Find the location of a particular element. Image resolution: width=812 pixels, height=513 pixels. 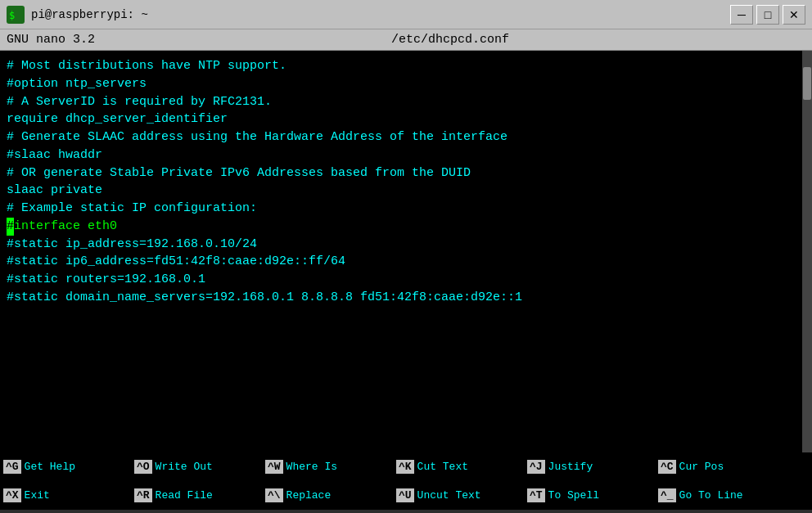

terminal-line: #static routers=192.168.0.1 is located at coordinates (409, 280).